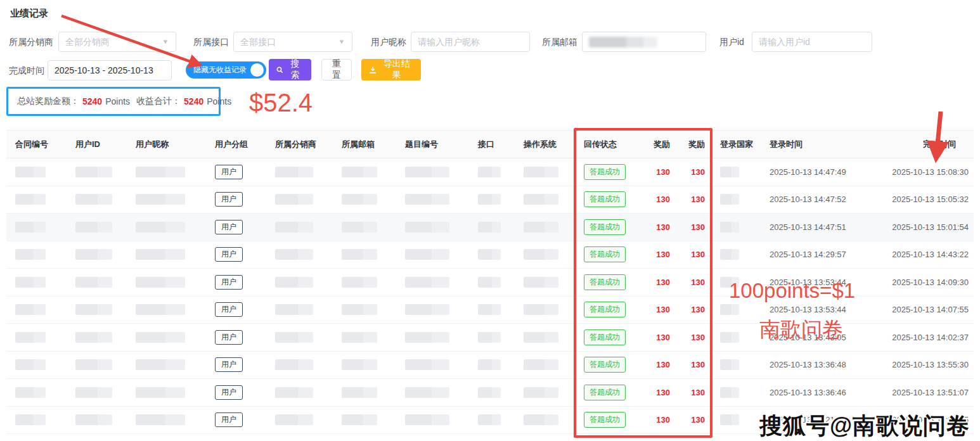  I want to click on col-login-country: 登录国家, so click(736, 144).